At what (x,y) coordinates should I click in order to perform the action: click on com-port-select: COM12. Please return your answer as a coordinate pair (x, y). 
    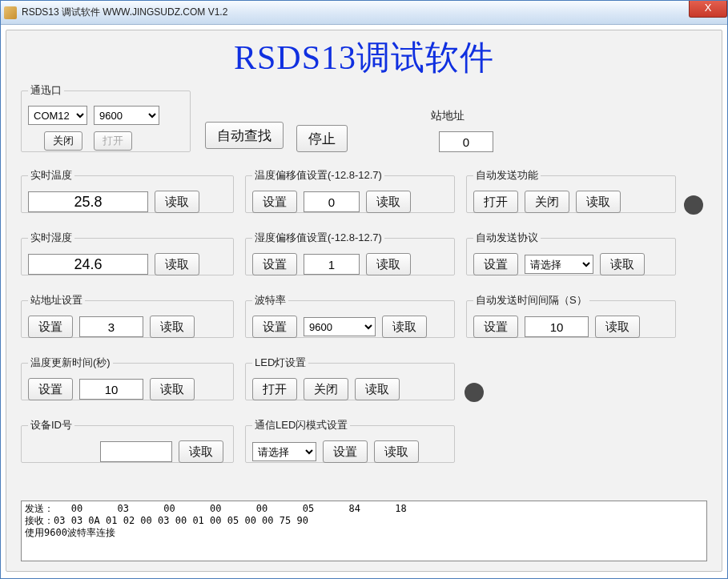
    Looking at the image, I should click on (58, 115).